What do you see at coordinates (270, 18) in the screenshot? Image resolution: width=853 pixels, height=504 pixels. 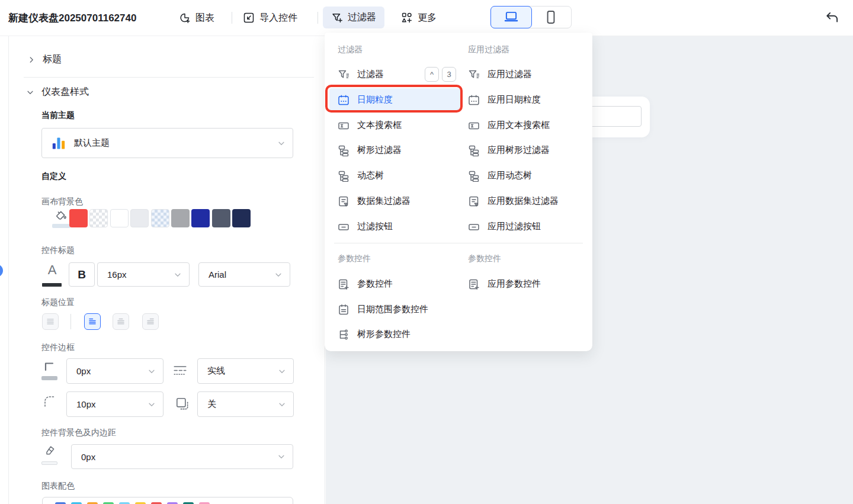 I see `import-widget-button: 导入控件` at bounding box center [270, 18].